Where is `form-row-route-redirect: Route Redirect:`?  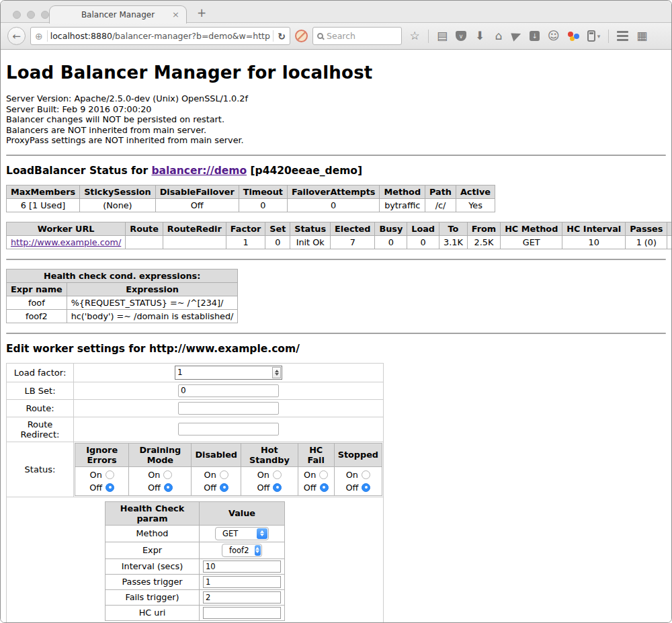 form-row-route-redirect: Route Redirect: is located at coordinates (195, 429).